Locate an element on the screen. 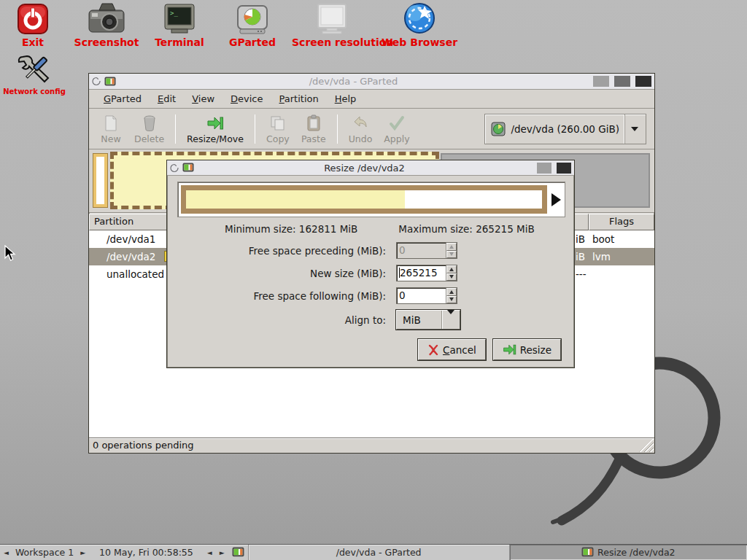  dialog-shade-button is located at coordinates (544, 168).